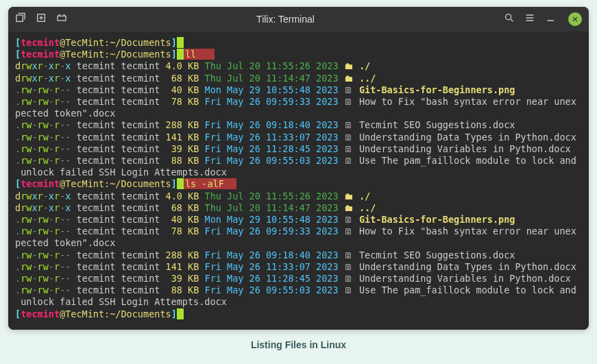 The image size is (597, 364). What do you see at coordinates (299, 19) in the screenshot?
I see `titlebar: Tilix: Terminal` at bounding box center [299, 19].